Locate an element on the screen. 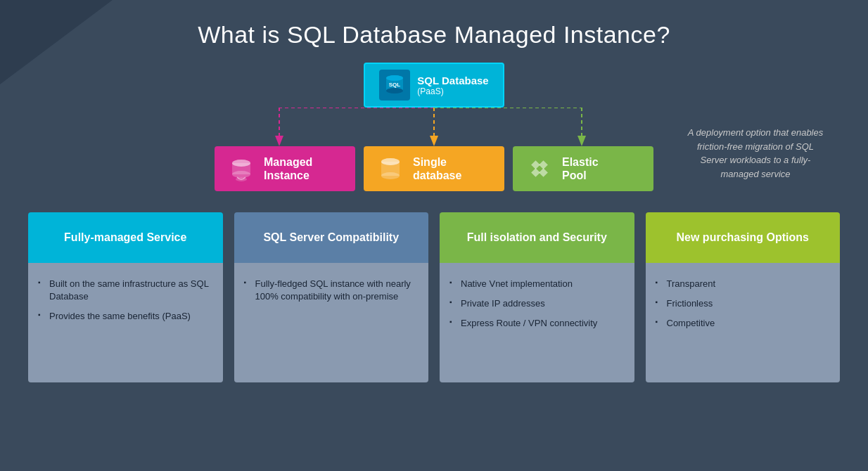  single-database-box: Single database is located at coordinates (434, 169).